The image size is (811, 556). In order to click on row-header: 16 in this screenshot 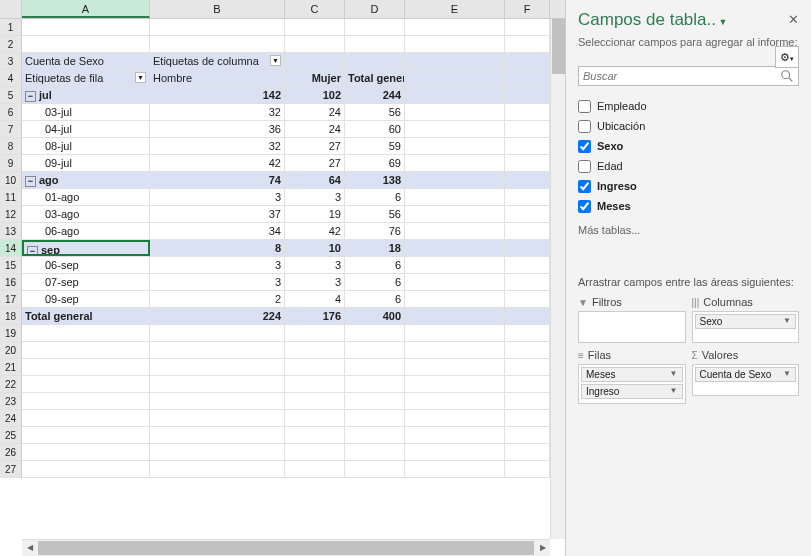, I will do `click(11, 282)`.